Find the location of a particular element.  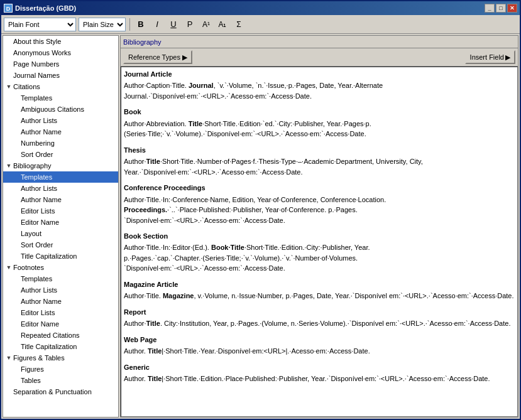

sigma-button: Σ is located at coordinates (239, 24).